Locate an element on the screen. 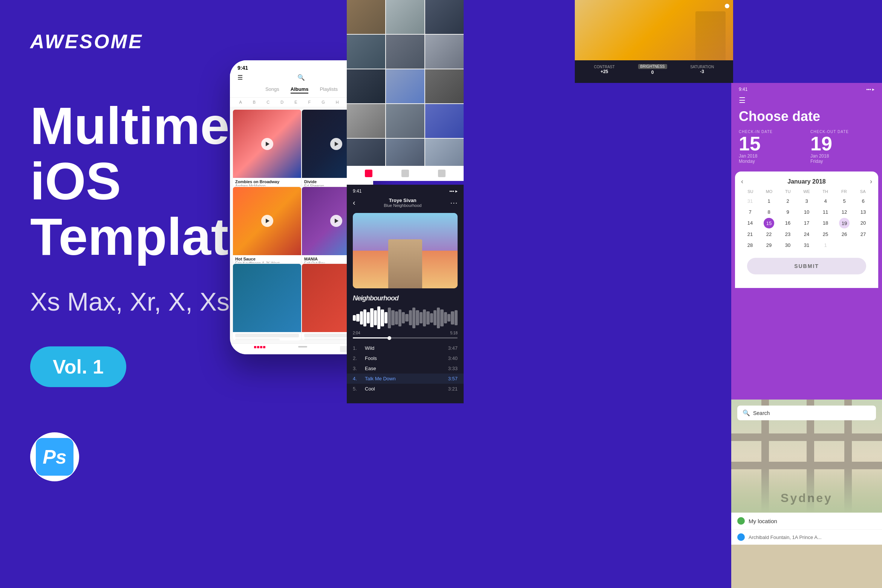  ps-icon: Ps is located at coordinates (55, 457).